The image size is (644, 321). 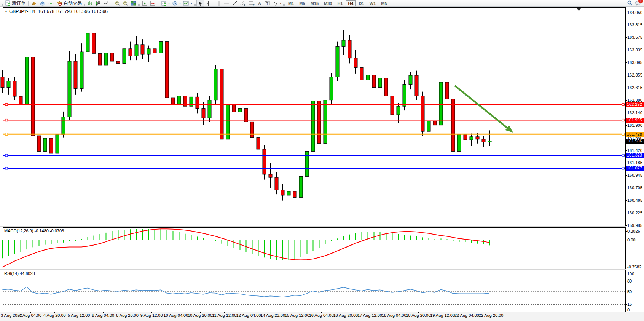 What do you see at coordinates (6, 11) in the screenshot?
I see `collapse-arrow-icon: ▼` at bounding box center [6, 11].